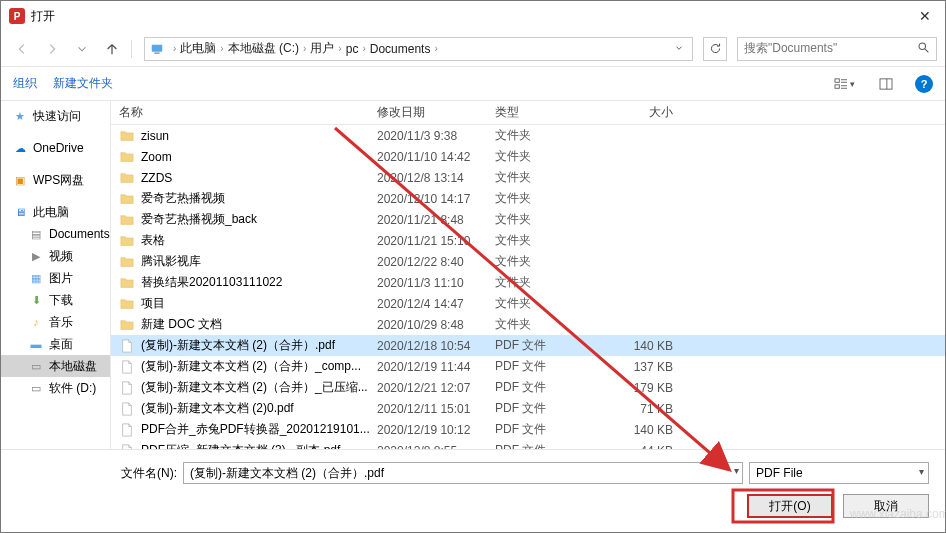 The image size is (946, 533). What do you see at coordinates (528, 220) in the screenshot?
I see `list-row: 爱奇艺热播视频_back2020/11/21 8:48文件夹` at bounding box center [528, 220].